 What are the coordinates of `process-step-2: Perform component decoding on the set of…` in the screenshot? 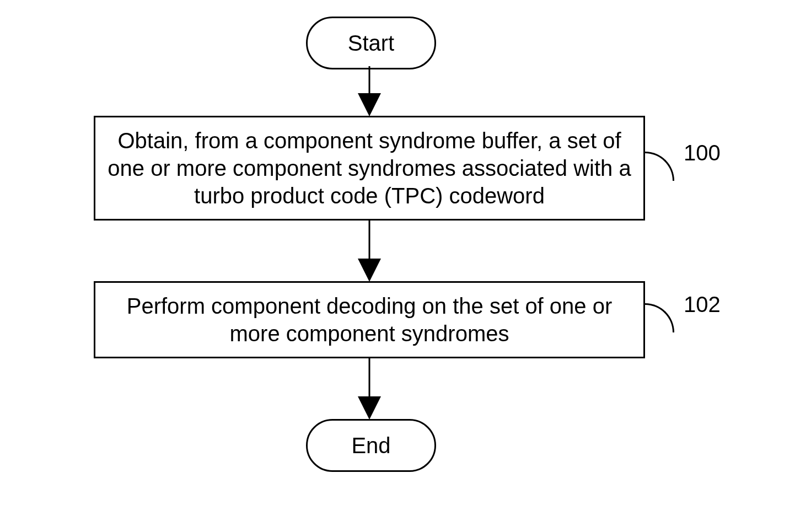 It's located at (369, 320).